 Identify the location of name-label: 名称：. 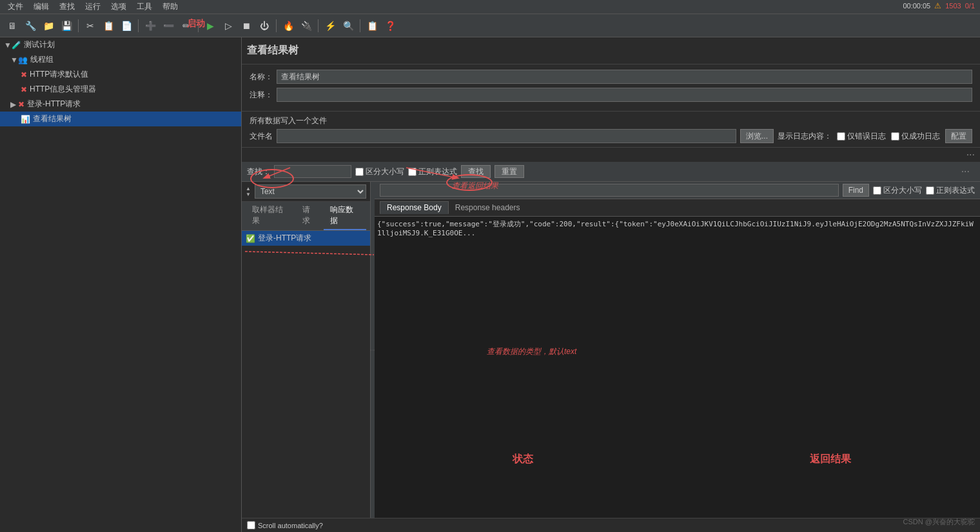
(261, 77).